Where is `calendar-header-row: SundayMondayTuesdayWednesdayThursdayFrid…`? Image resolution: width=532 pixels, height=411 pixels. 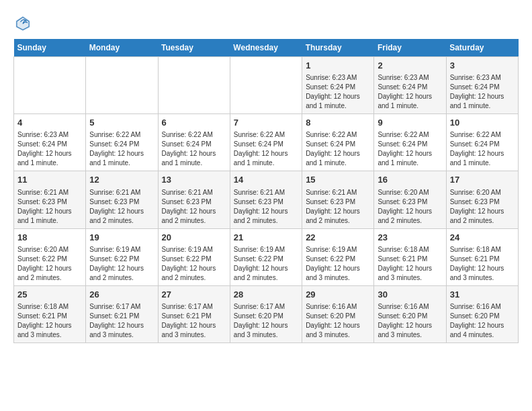
calendar-header-row: SundayMondayTuesdayWednesdayThursdayFrid… is located at coordinates (266, 48).